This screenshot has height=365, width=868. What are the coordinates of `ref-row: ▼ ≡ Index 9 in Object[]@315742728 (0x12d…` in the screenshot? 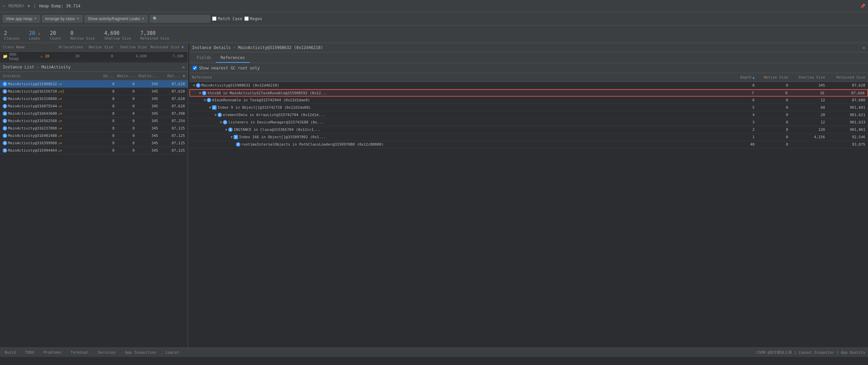 It's located at (529, 108).